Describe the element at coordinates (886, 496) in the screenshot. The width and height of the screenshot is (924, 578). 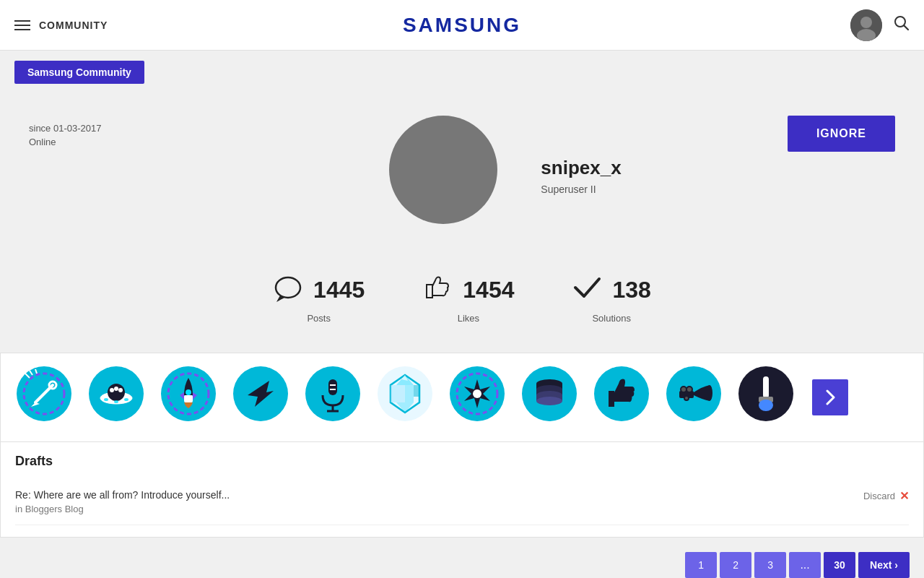
I see `discard-draft-button: Discard ✕` at that location.